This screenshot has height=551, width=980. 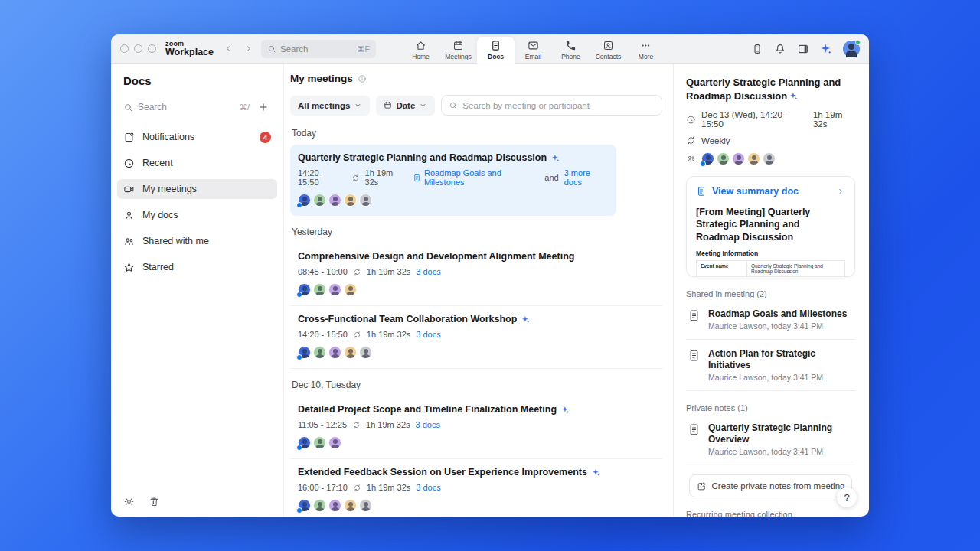 I want to click on calendar-icon, so click(x=387, y=106).